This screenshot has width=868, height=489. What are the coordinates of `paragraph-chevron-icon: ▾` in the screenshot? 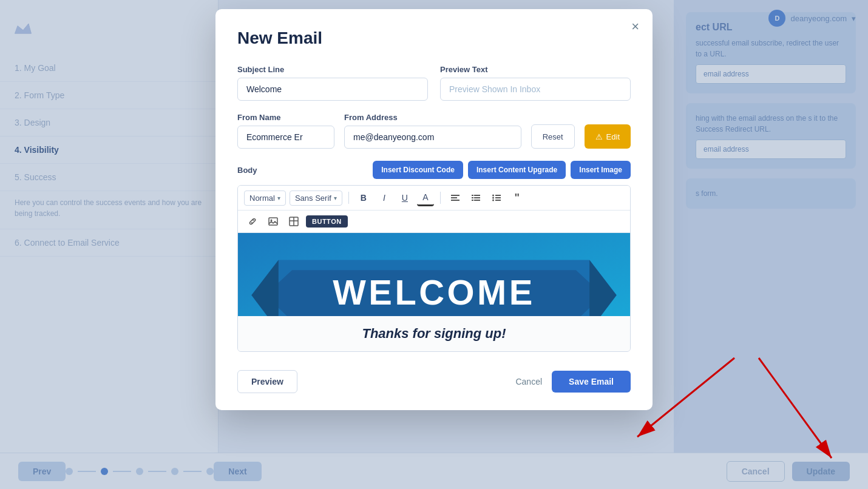 It's located at (279, 198).